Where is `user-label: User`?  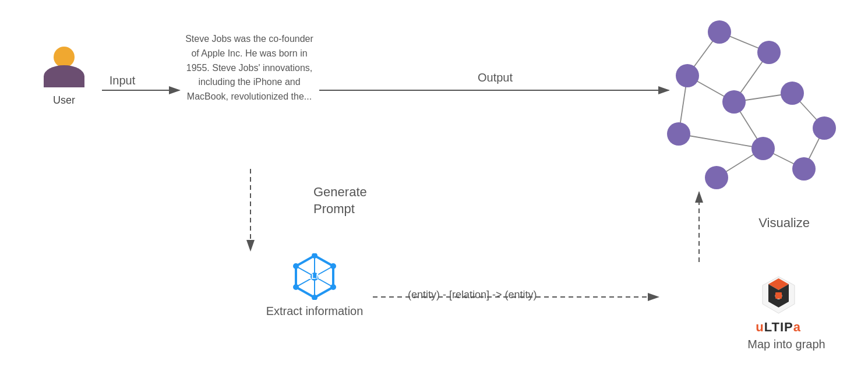
user-label: User is located at coordinates (64, 100).